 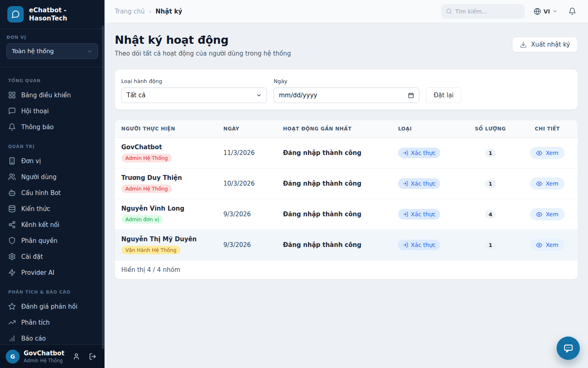 What do you see at coordinates (346, 184) in the screenshot?
I see `table-row: Trương Duy Thiện Admin Hệ Thống 10/3/202…` at bounding box center [346, 184].